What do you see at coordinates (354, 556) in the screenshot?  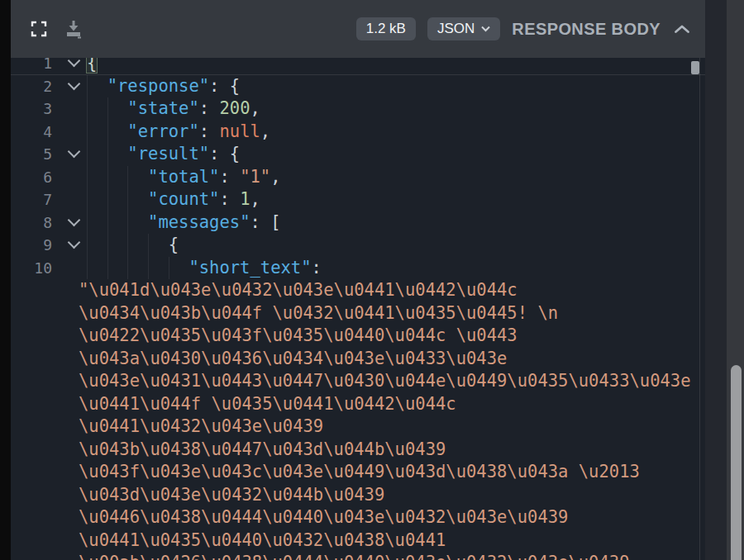 I see `string-value-text: \u00ab\u0426\u0438\u0444\u0440\u043e\u04…` at bounding box center [354, 556].